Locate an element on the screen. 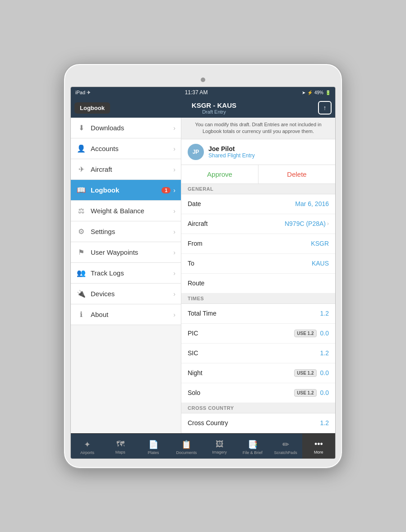 The width and height of the screenshot is (406, 532). tab-airports: ✦ Airports is located at coordinates (88, 446).